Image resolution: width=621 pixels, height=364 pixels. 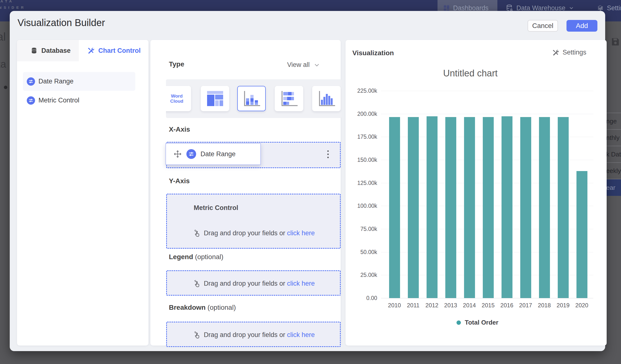 I want to click on crossed-tools-icon, so click(x=555, y=52).